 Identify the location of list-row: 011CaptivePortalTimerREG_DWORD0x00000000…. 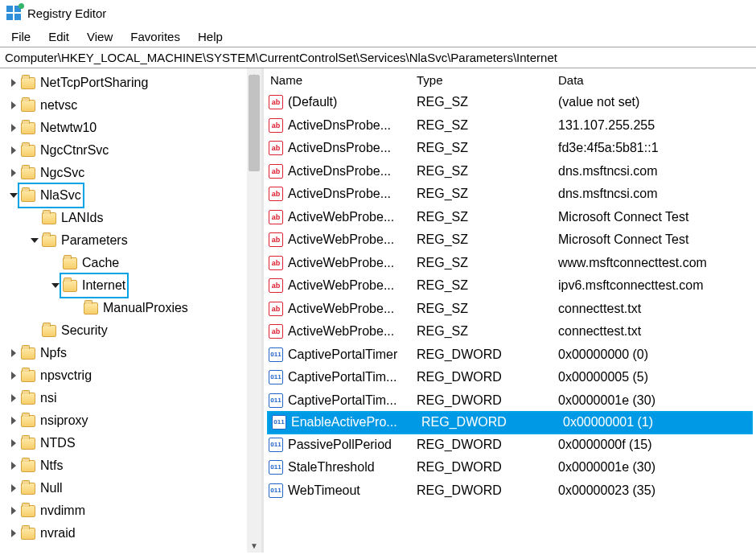
(510, 356).